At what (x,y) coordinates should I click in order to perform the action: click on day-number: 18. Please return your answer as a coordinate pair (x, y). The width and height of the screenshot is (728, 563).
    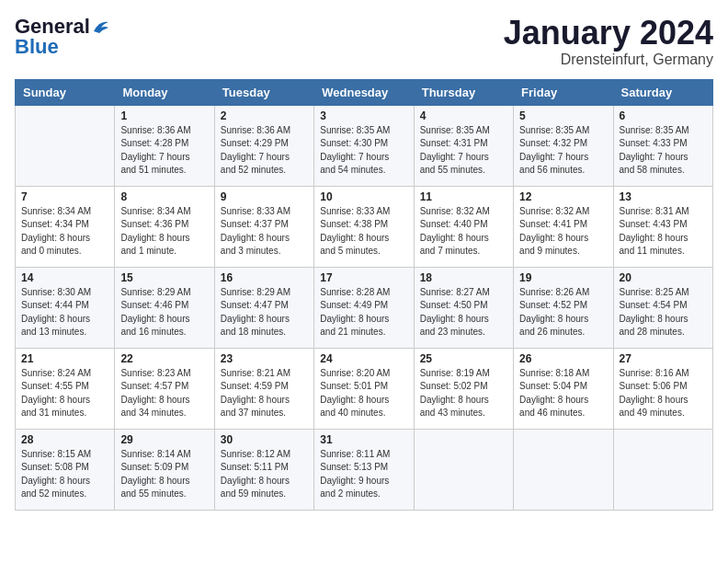
    Looking at the image, I should click on (463, 278).